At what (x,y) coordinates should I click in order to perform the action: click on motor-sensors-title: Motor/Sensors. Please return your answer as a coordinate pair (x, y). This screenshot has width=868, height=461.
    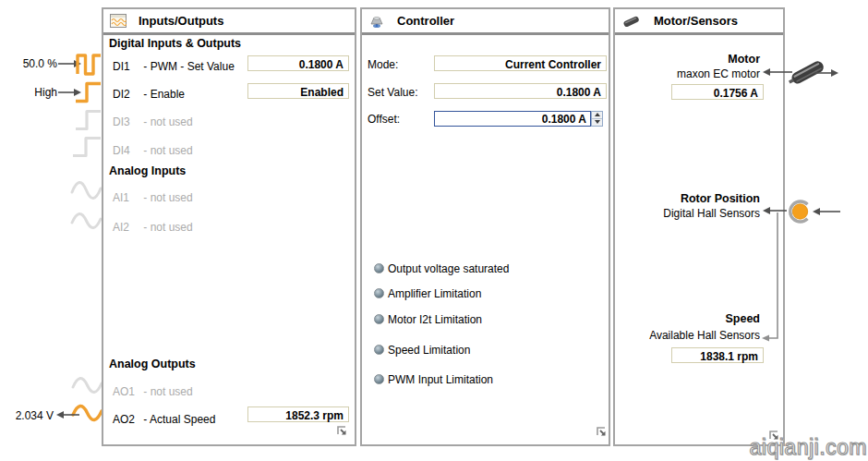
    Looking at the image, I should click on (696, 20).